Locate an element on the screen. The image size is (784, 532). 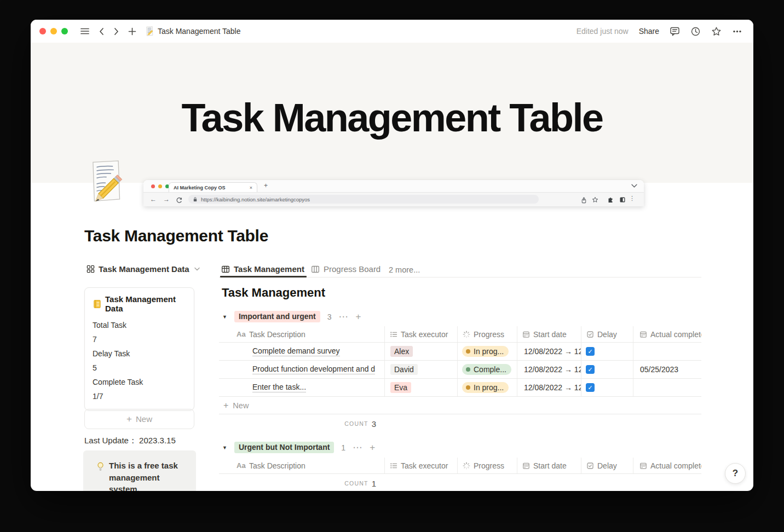
nav-back-icon is located at coordinates (102, 32).